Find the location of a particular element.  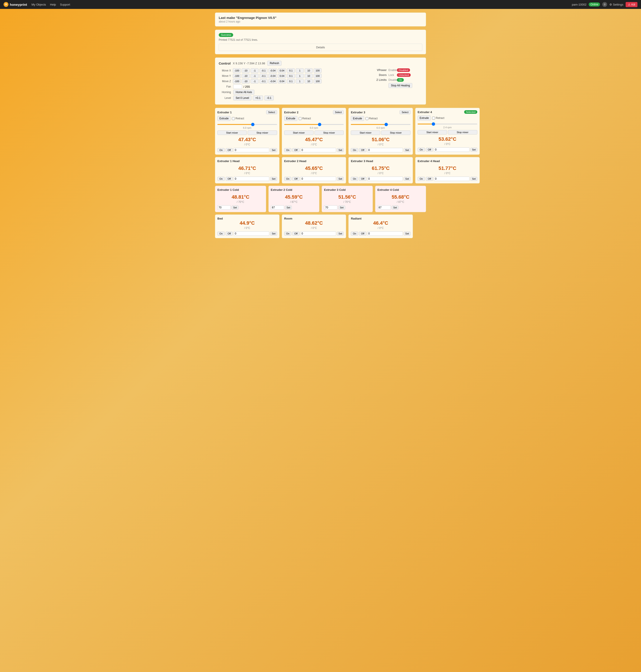

set-0-level-button: Set 0 Level is located at coordinates (242, 98).